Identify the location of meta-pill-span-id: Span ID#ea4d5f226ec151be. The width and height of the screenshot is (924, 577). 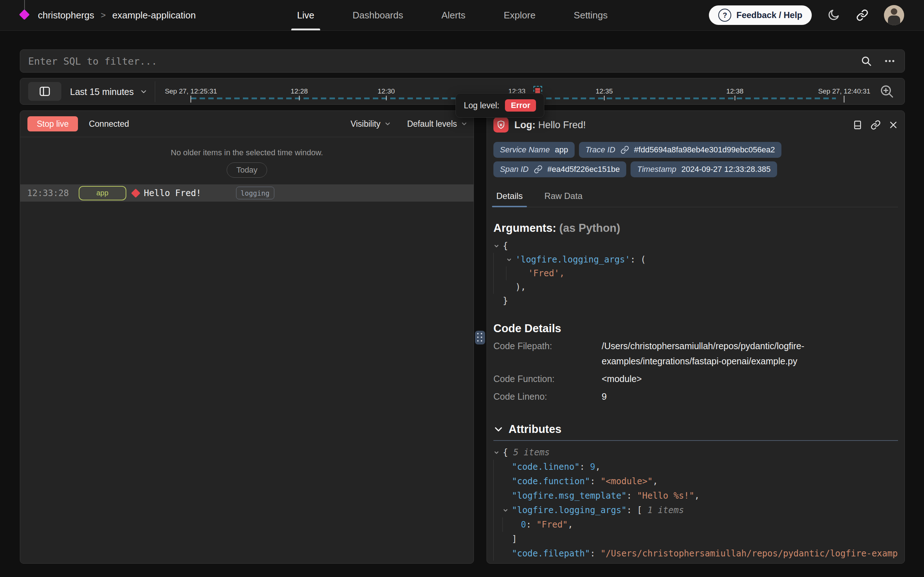
(560, 169).